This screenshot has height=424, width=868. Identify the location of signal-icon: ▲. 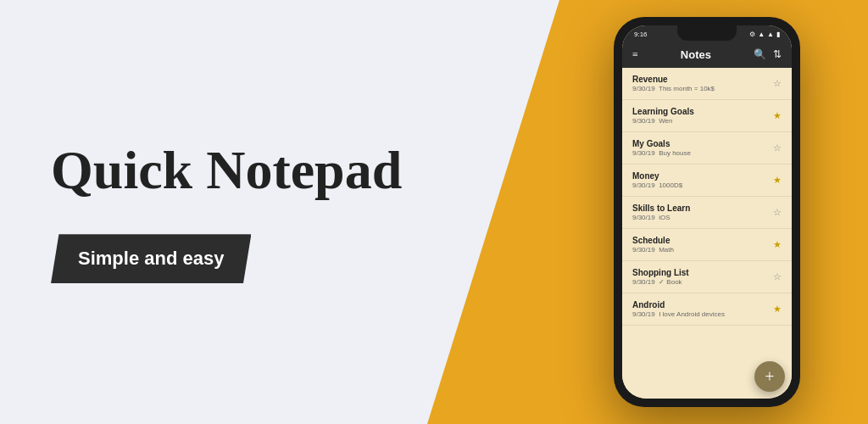
(761, 34).